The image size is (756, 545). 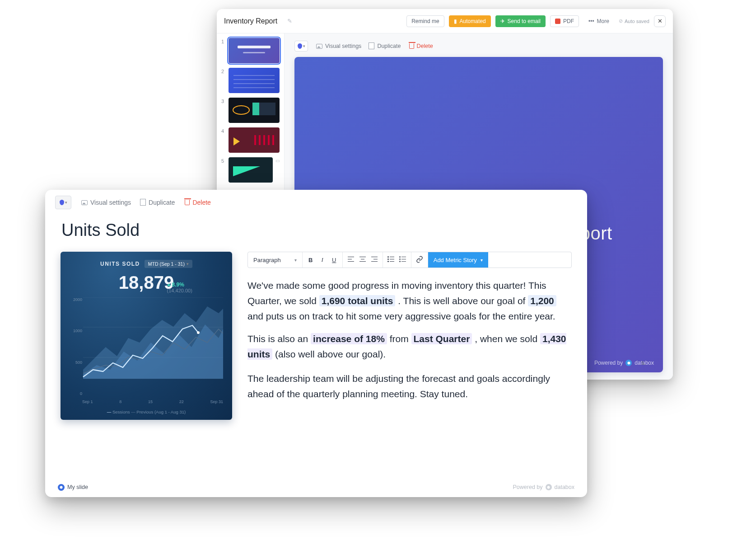 What do you see at coordinates (106, 202) in the screenshot?
I see `visual-settings-button-front: Visual settings` at bounding box center [106, 202].